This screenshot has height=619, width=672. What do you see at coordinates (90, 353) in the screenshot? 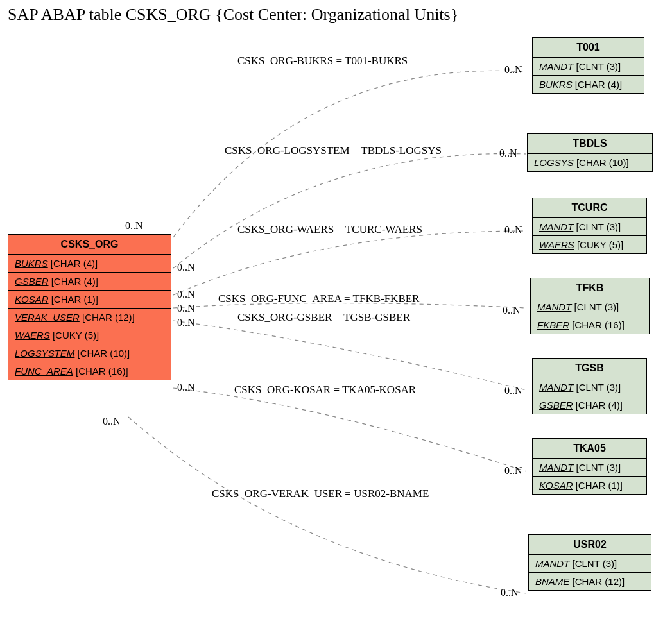
I see `field-row: LOGSYSTEM [CHAR (10)]` at bounding box center [90, 353].